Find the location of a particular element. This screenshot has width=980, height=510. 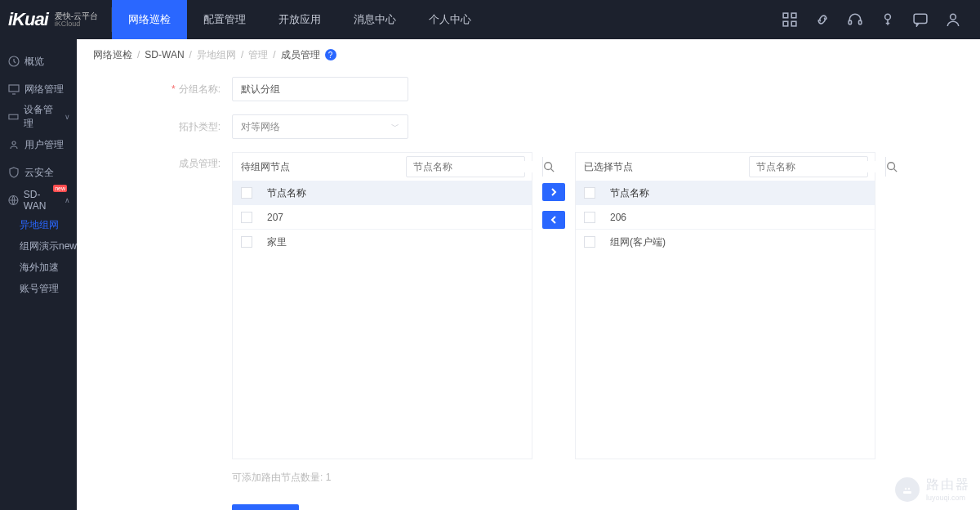

sidebar-sub-overseas: 海外加速 is located at coordinates (48, 267).